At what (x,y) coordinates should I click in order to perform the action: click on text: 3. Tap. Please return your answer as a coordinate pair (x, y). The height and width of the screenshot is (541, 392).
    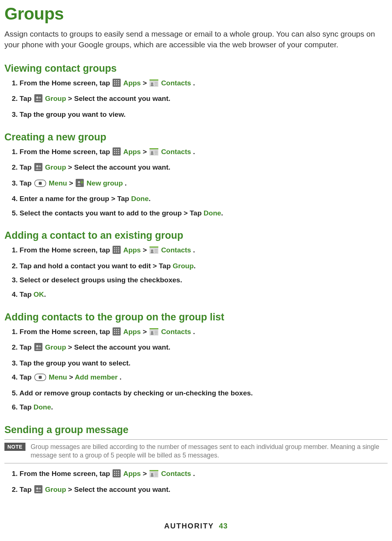
    Looking at the image, I should click on (23, 183).